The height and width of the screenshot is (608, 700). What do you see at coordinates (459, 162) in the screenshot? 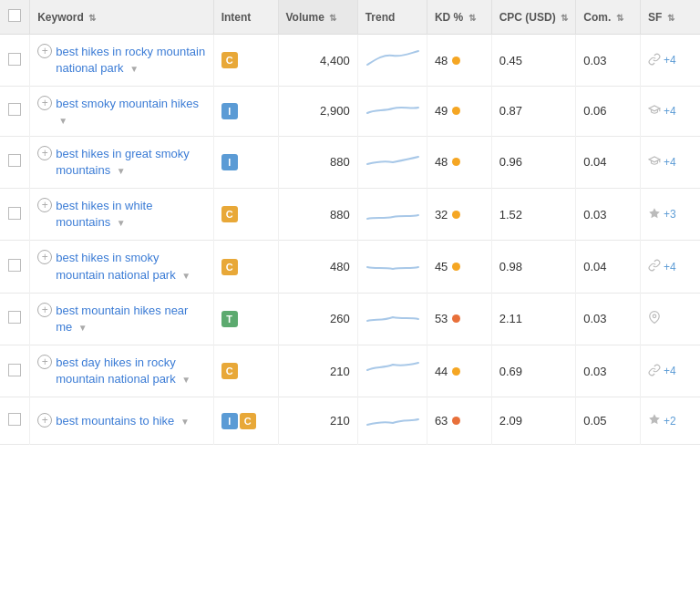
I see `kd-cell: 48` at bounding box center [459, 162].